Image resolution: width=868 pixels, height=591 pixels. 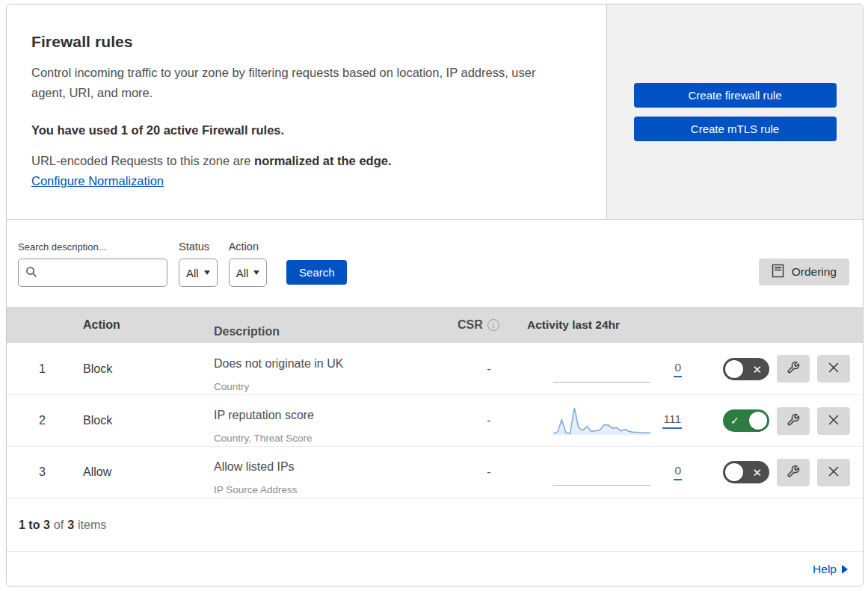 I want to click on ordering-label: Ordering, so click(x=814, y=272).